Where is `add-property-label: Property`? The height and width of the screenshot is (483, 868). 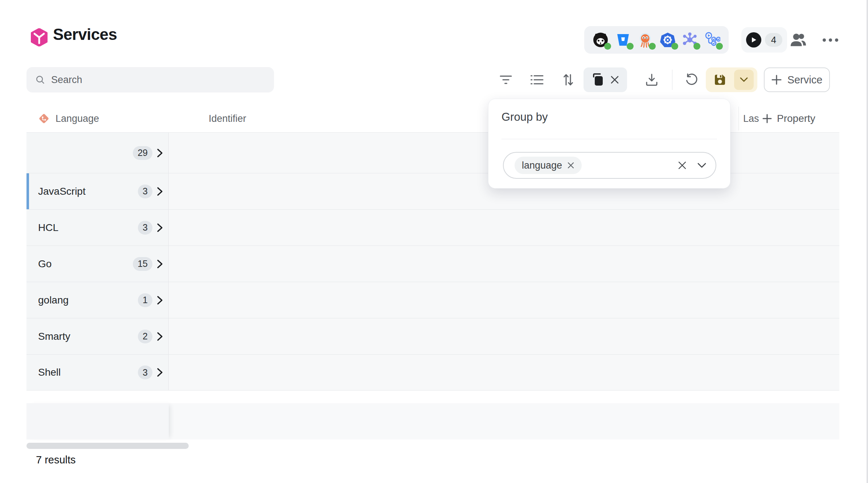
add-property-label: Property is located at coordinates (796, 119).